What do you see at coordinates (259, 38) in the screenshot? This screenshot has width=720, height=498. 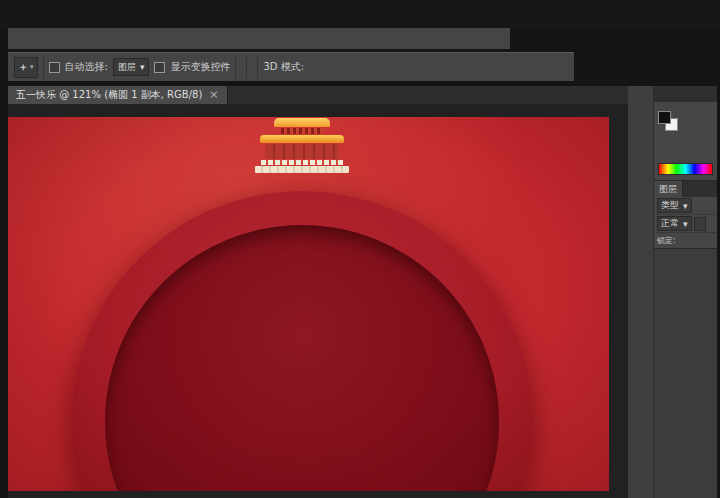 I see `menu-bar` at bounding box center [259, 38].